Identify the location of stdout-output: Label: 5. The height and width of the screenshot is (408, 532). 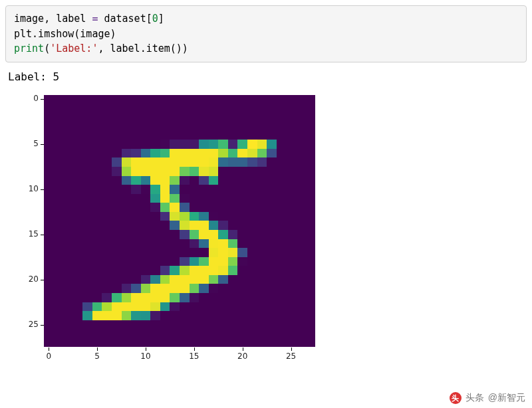
(266, 74).